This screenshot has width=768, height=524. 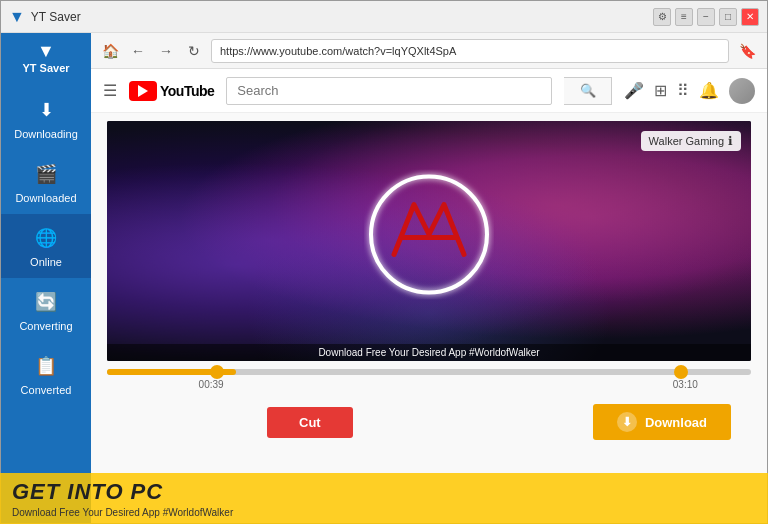 I want to click on close-button: ✕, so click(x=750, y=17).